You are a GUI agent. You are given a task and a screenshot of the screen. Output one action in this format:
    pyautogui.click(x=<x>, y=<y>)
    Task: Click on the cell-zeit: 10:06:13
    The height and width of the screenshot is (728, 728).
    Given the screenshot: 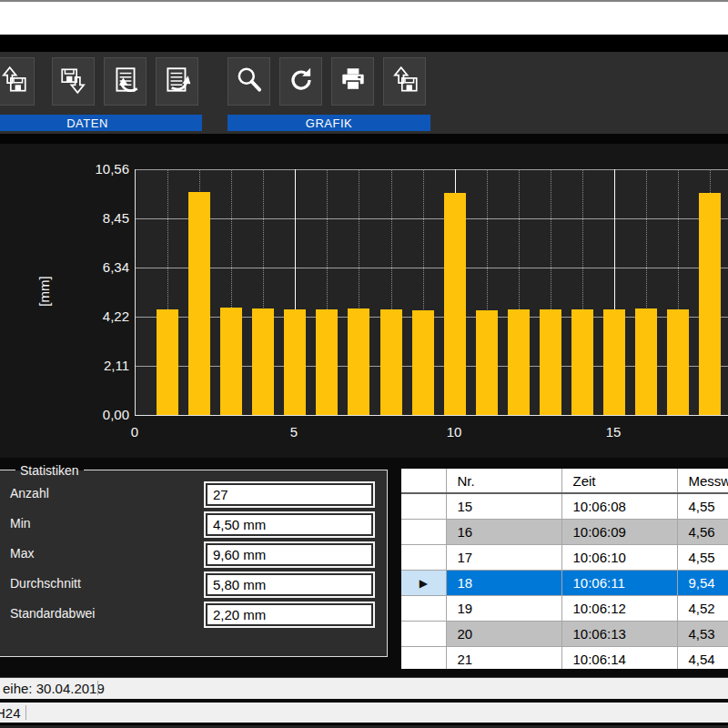 What is the action you would take?
    pyautogui.click(x=619, y=634)
    